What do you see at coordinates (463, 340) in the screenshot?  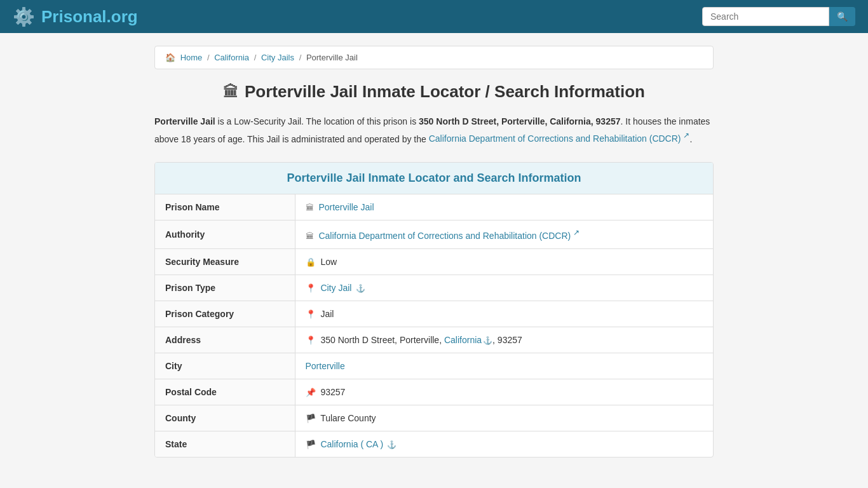 I see `address-state-link: California` at bounding box center [463, 340].